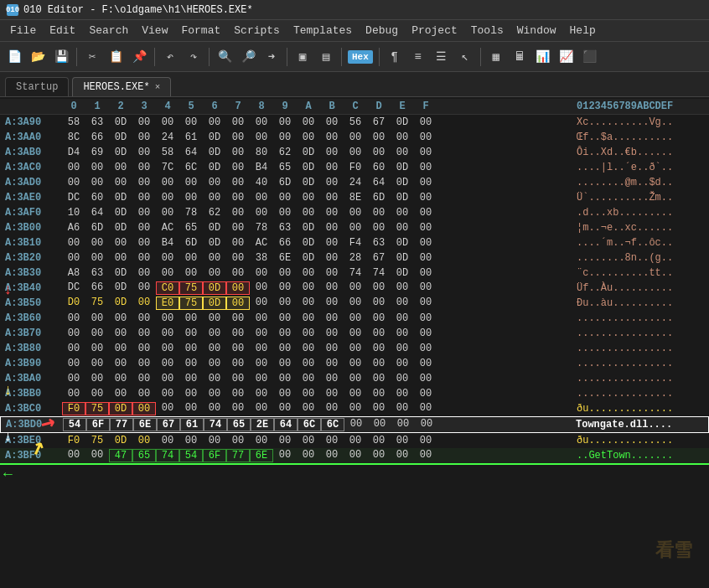 This screenshot has height=588, width=709. Describe the element at coordinates (37, 87) in the screenshot. I see `tab-startup: Startup` at that location.